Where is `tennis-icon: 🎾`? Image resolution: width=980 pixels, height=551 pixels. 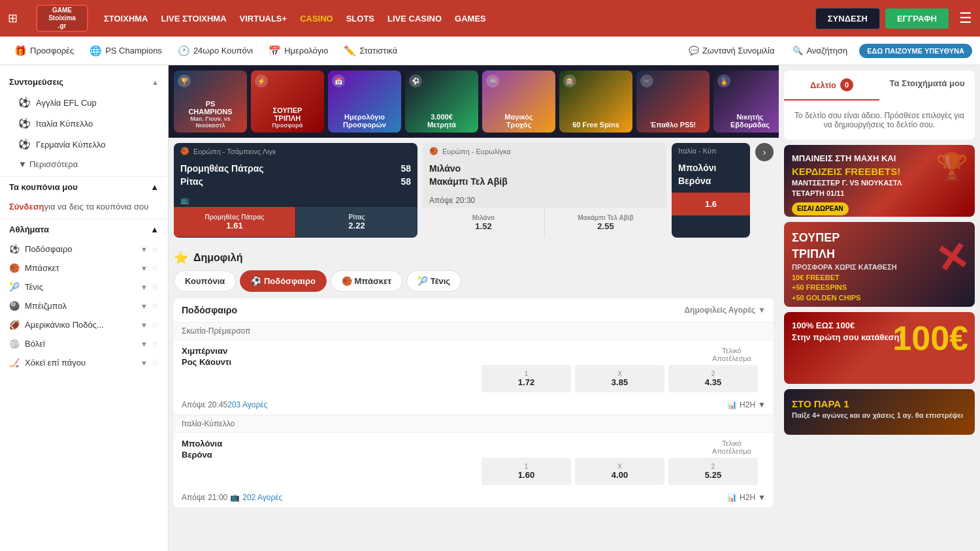
tennis-icon: 🎾 is located at coordinates (14, 287).